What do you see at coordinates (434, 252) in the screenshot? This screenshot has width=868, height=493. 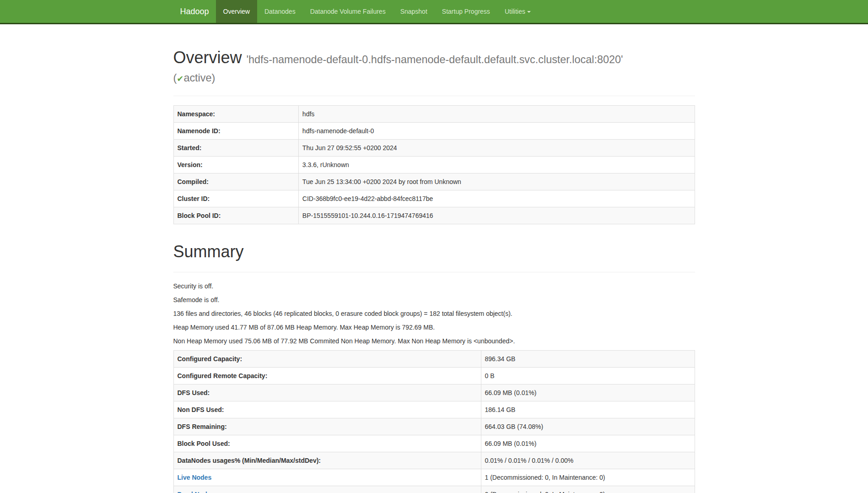 I see `summary-title: Summary` at bounding box center [434, 252].